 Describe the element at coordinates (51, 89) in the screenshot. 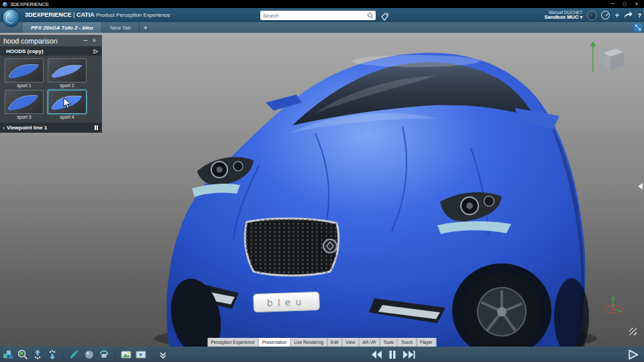

I see `hood-thumbnail-grid: sport 1 sport 2 sport 3` at that location.